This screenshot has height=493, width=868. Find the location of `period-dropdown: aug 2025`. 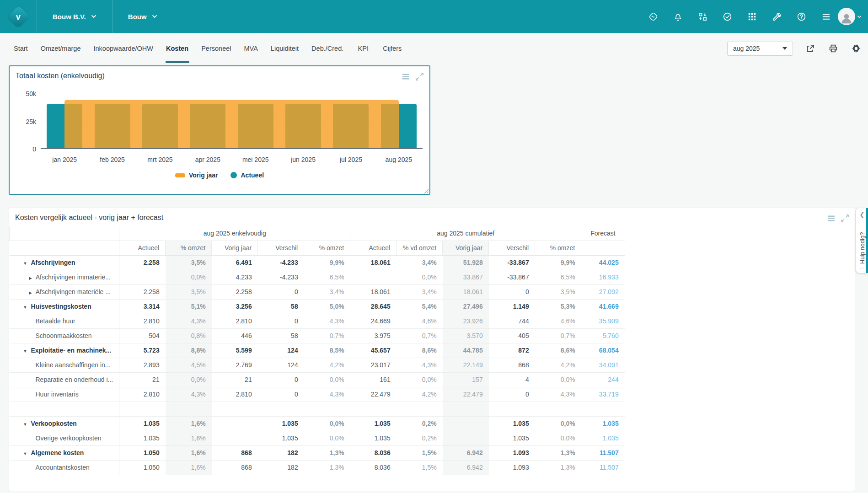

period-dropdown: aug 2025 is located at coordinates (760, 48).